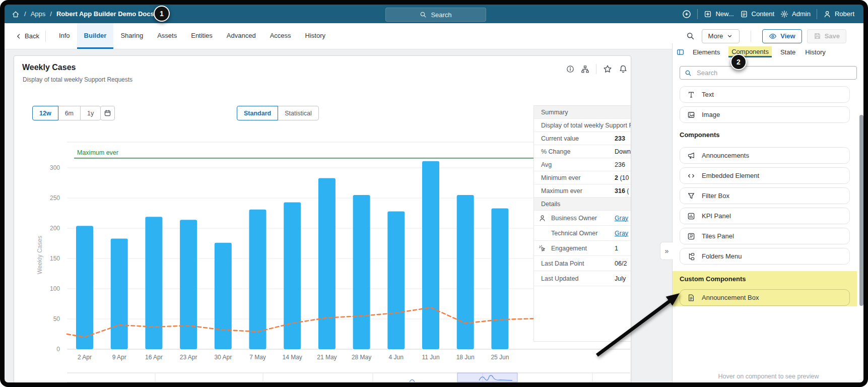  Describe the element at coordinates (769, 376) in the screenshot. I see `hover-hint: Hover on component to see preview` at that location.